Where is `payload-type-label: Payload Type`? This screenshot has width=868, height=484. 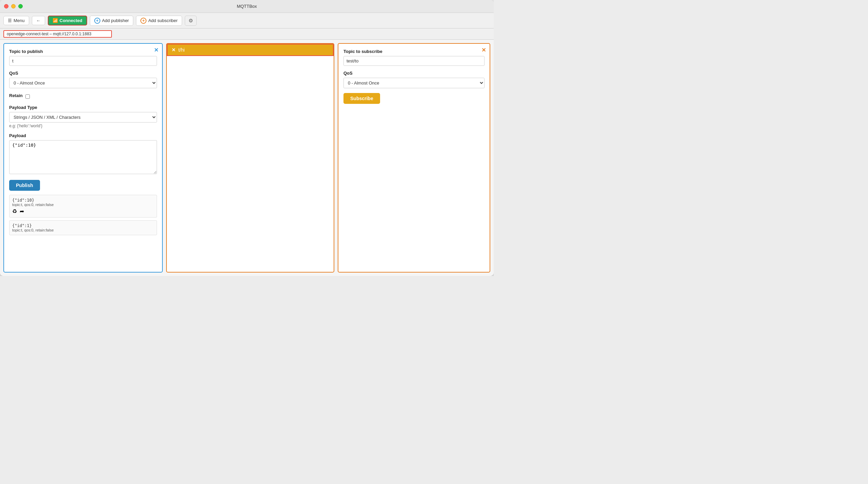
payload-type-label: Payload Type is located at coordinates (83, 107).